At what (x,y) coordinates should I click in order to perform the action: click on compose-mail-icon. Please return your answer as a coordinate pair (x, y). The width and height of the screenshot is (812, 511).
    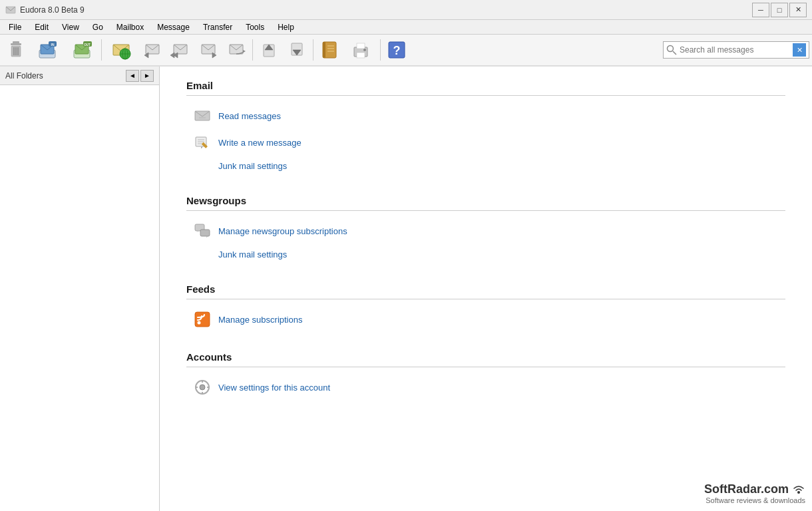
    Looking at the image, I should click on (202, 142).